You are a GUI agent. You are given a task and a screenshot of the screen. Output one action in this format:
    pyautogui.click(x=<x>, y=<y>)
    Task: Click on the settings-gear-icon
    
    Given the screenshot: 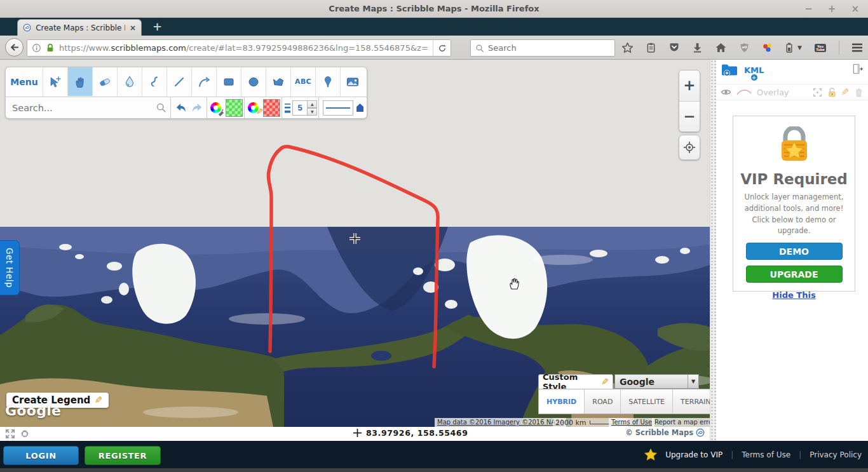 What is the action you would take?
    pyautogui.click(x=25, y=434)
    